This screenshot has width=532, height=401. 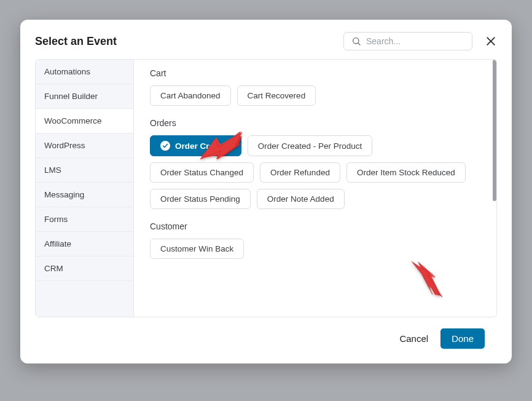 What do you see at coordinates (406, 172) in the screenshot?
I see `event-option-label: Order Item Stock Reduced` at bounding box center [406, 172].